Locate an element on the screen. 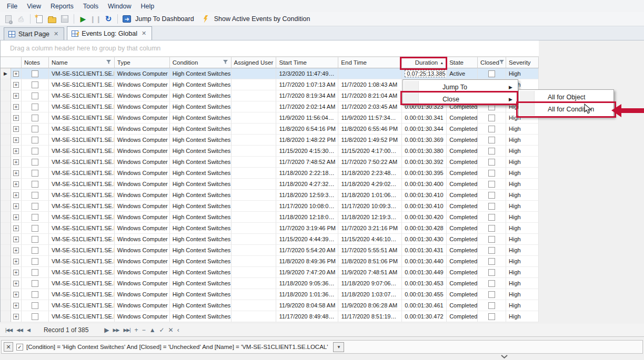 This screenshot has width=644, height=360. menu-item-all-for-condition: All for Condition is located at coordinates (566, 109).